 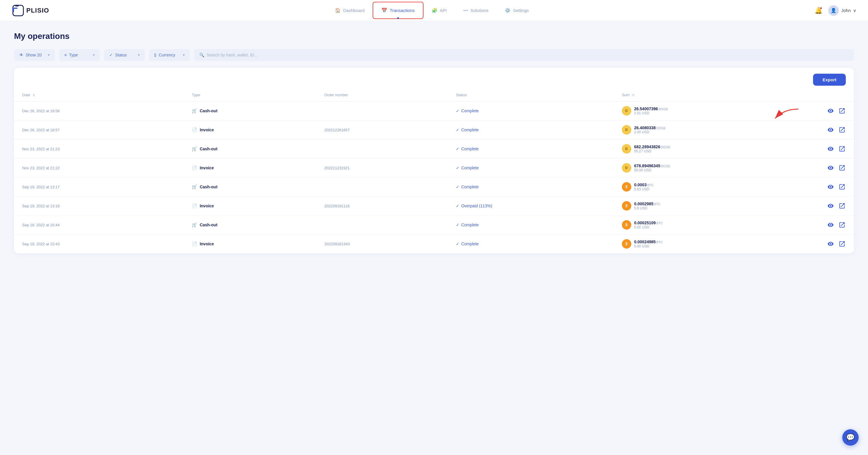 I want to click on row-sum: Ð 26.4080338DOGE 2.00 USD, so click(x=716, y=130).